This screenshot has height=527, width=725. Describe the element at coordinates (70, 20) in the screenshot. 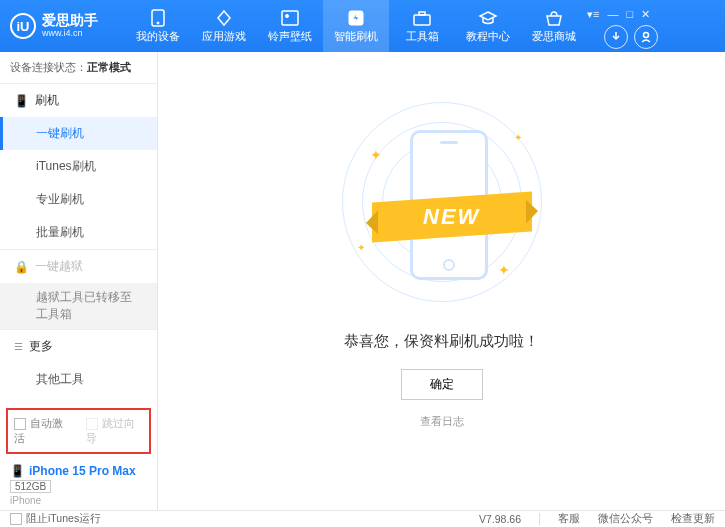

I see `app-name: 爱思助手` at that location.